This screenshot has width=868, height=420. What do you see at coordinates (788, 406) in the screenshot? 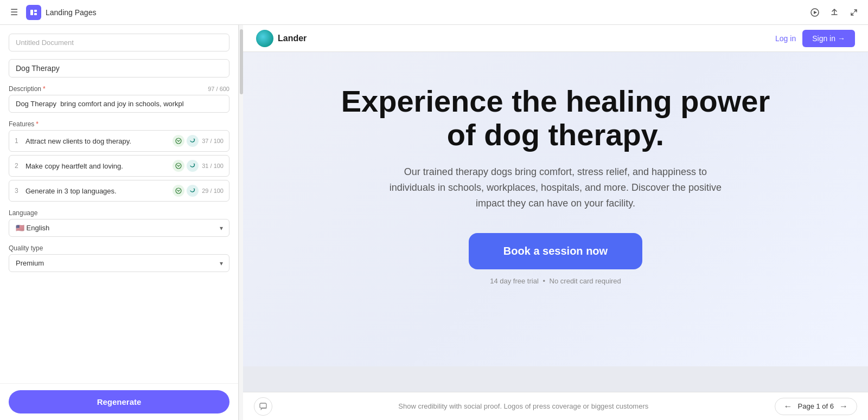
I see `page-prev-button: ←` at bounding box center [788, 406].